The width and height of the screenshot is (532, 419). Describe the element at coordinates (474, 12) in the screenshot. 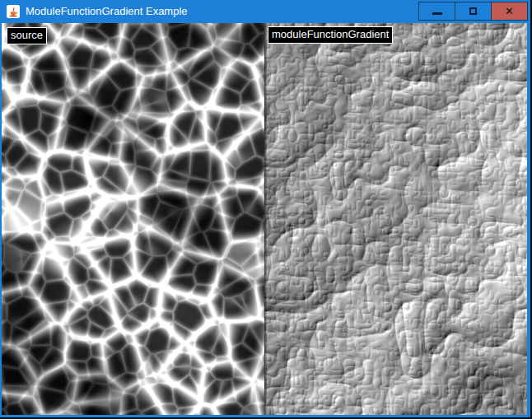

I see `window-controls: ✕` at that location.